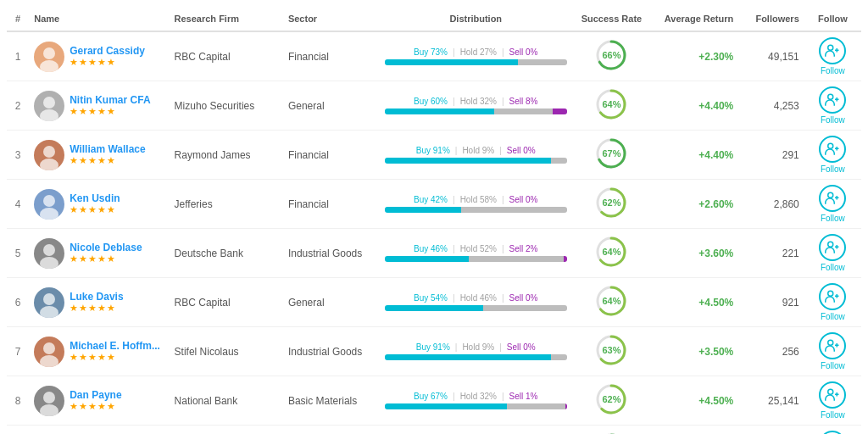  What do you see at coordinates (476, 102) in the screenshot?
I see `dist-labels: Buy 60% | Hold 32% | Sell 8%` at bounding box center [476, 102].